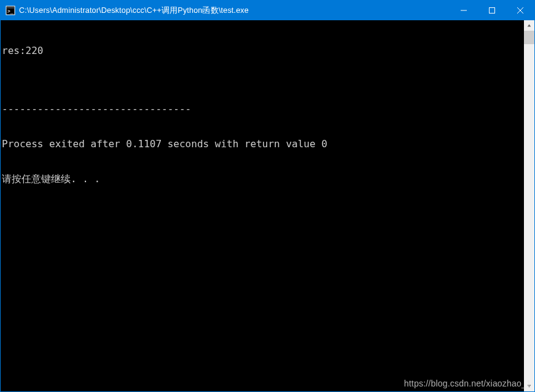 This screenshot has height=392, width=535. Describe the element at coordinates (263, 179) in the screenshot. I see `console-line: 请按任意键继续. . .` at that location.